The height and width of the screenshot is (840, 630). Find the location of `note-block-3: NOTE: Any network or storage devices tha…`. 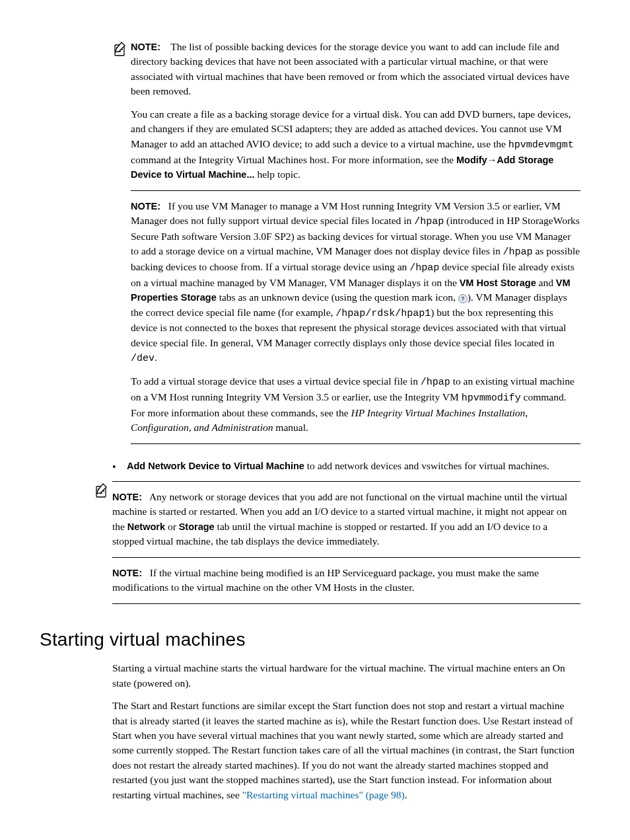

note-block-3: NOTE: Any network or storage devices tha… is located at coordinates (337, 547).